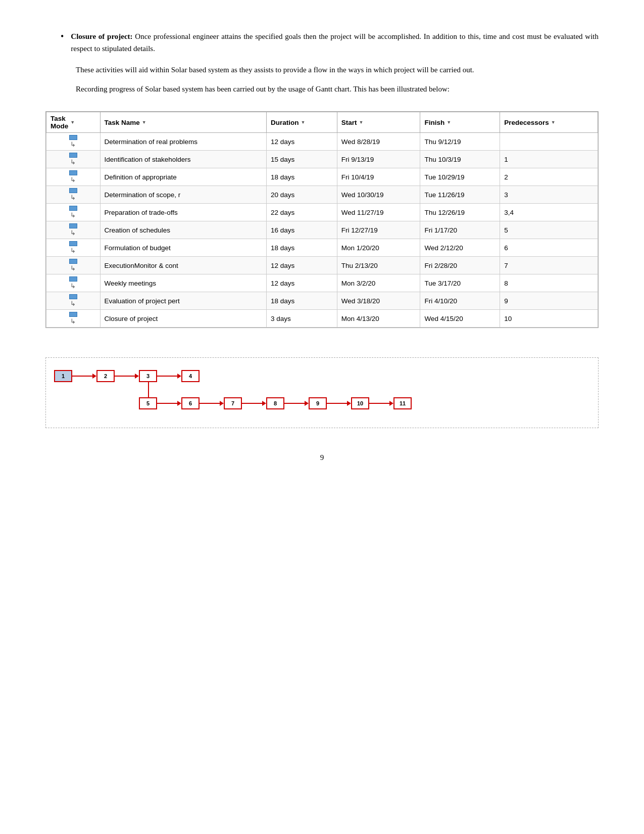 Image resolution: width=644 pixels, height=834 pixels. What do you see at coordinates (148, 390) in the screenshot?
I see `pert-vert-connector` at bounding box center [148, 390].